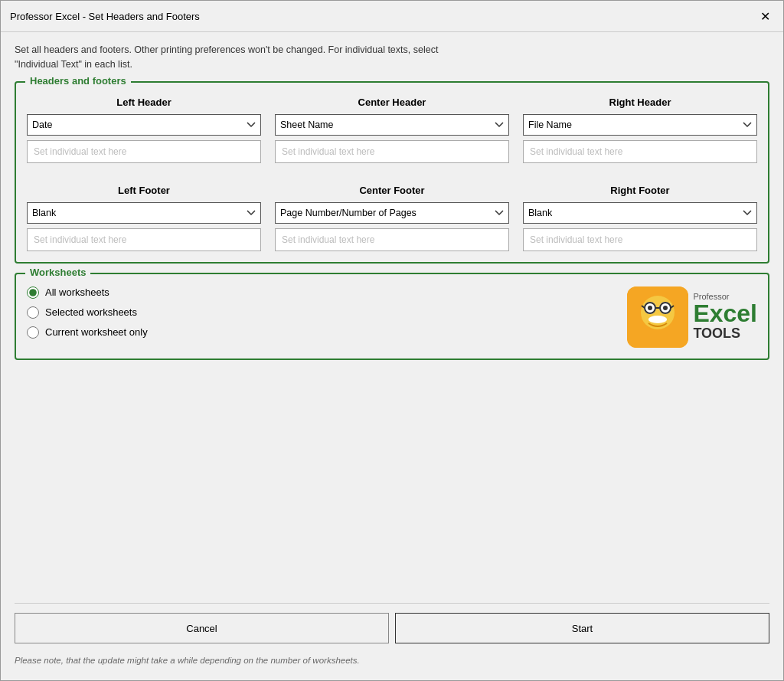  Describe the element at coordinates (640, 152) in the screenshot. I see `right-header-text-input` at that location.